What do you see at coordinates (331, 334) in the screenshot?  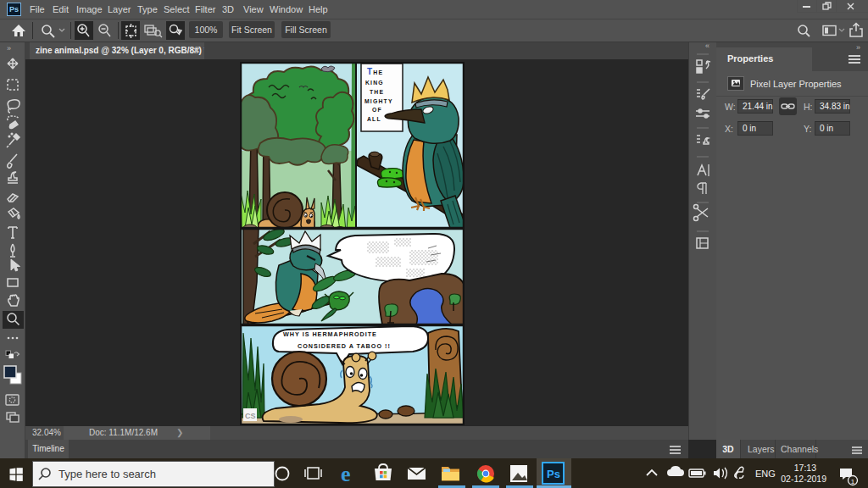 I see `svg-text: WHY IS HERMAPHRODITE` at bounding box center [331, 334].